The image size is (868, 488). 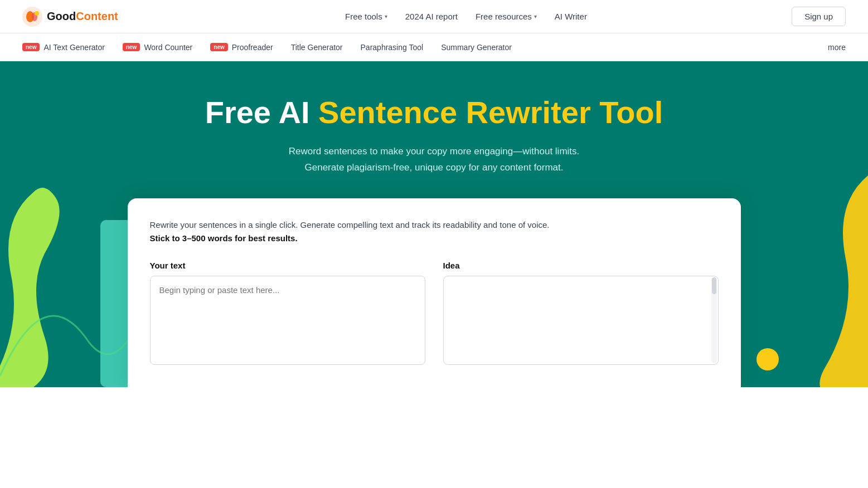 I want to click on sub-nav-paraphrasing-tool: Paraphrasing Tool, so click(x=392, y=47).